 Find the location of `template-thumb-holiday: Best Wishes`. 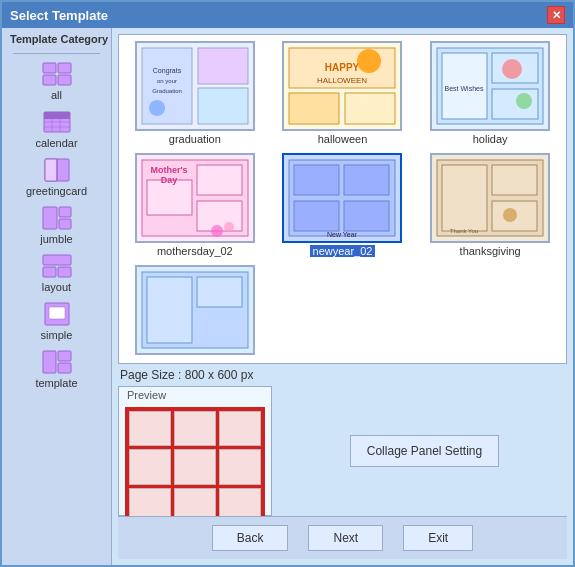

template-thumb-holiday: Best Wishes is located at coordinates (490, 86).